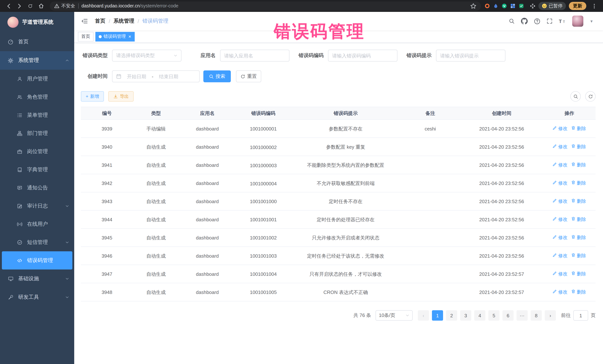 This screenshot has height=364, width=603. Describe the element at coordinates (471, 56) in the screenshot. I see `error-hint-input` at that location.